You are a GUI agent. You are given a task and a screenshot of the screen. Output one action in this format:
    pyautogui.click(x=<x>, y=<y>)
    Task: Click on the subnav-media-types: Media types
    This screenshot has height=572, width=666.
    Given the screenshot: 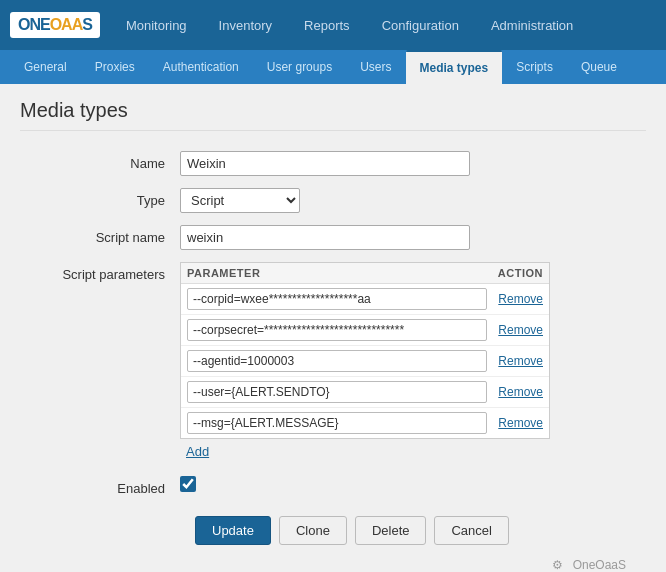 What is the action you would take?
    pyautogui.click(x=454, y=67)
    